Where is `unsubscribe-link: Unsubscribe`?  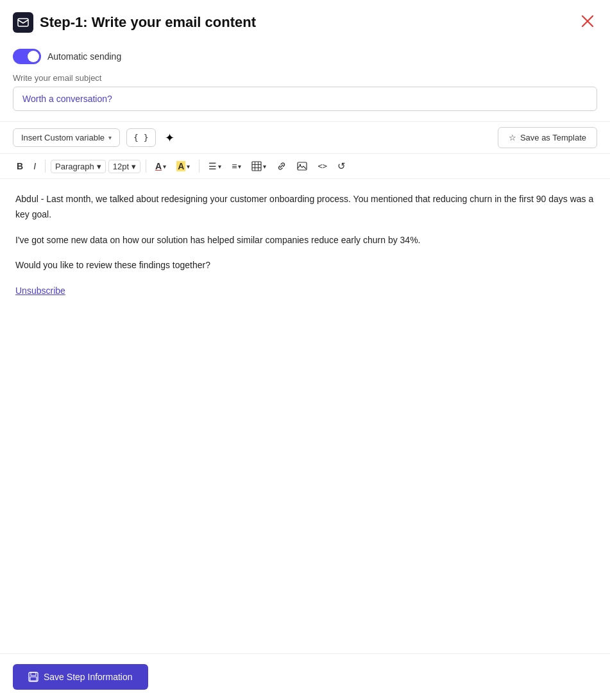
unsubscribe-link: Unsubscribe is located at coordinates (40, 291).